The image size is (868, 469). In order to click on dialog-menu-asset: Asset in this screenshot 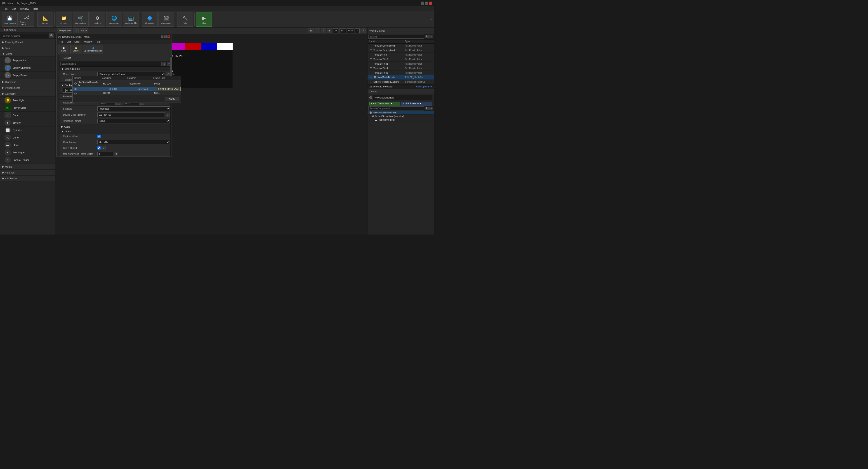, I will do `click(78, 42)`.